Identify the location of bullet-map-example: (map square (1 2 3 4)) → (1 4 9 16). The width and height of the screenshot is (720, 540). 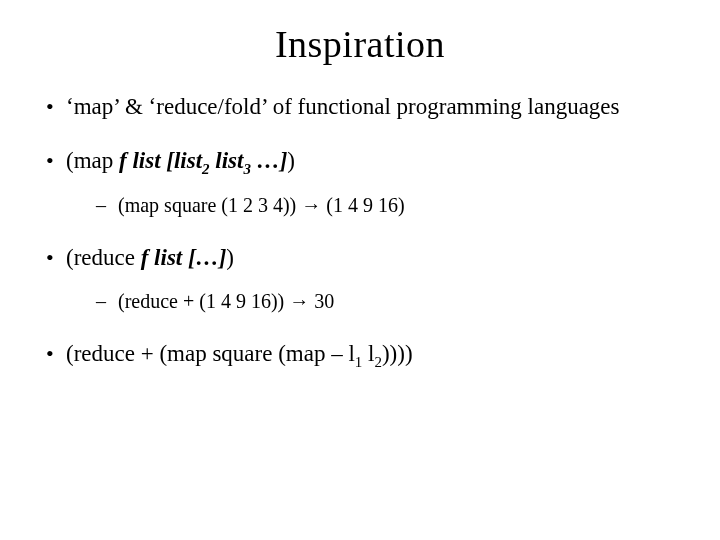
(373, 205).